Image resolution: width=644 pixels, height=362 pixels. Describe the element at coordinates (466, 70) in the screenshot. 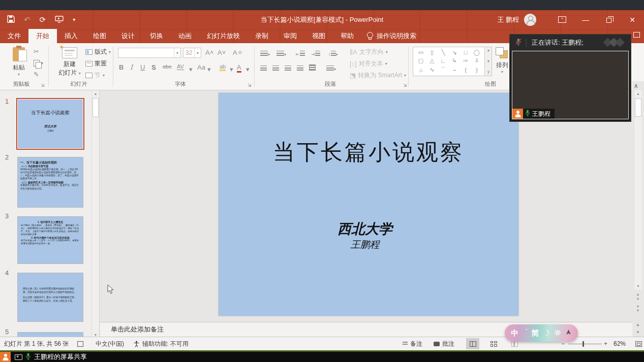

I see `shape-left-brace-icon: {` at that location.